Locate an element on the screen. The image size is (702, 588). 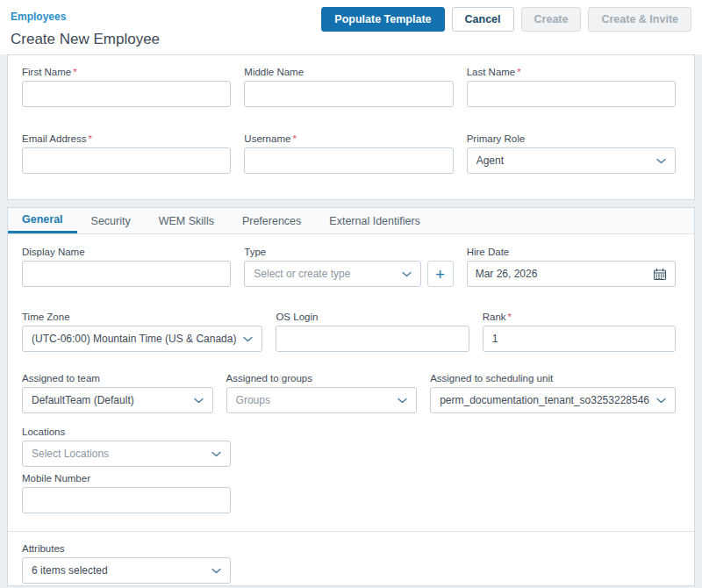
username-input is located at coordinates (348, 161).